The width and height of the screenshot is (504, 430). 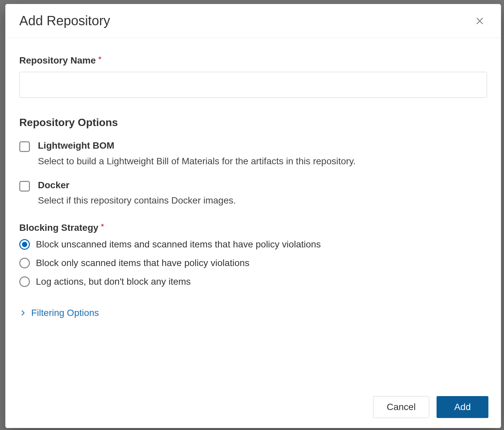 What do you see at coordinates (253, 263) in the screenshot?
I see `blocking-strategy-radio-group: Block unscanned items and scanned items …` at bounding box center [253, 263].